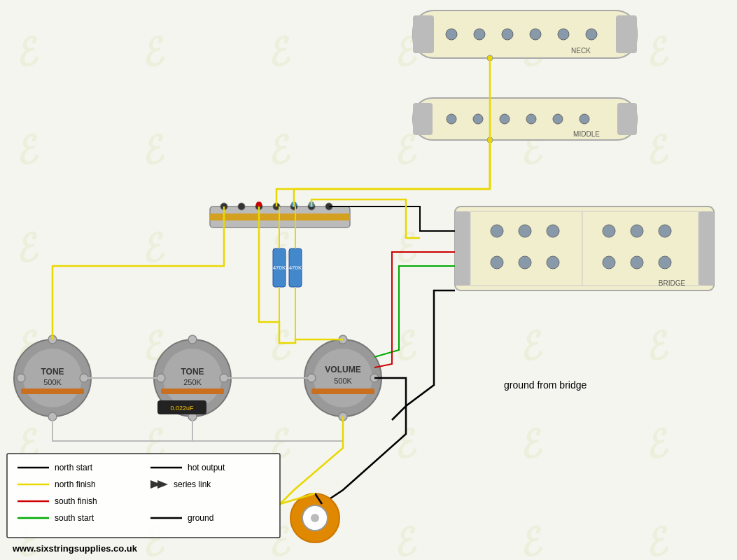  Describe the element at coordinates (192, 382) in the screenshot. I see `svg-text: 250K` at that location.